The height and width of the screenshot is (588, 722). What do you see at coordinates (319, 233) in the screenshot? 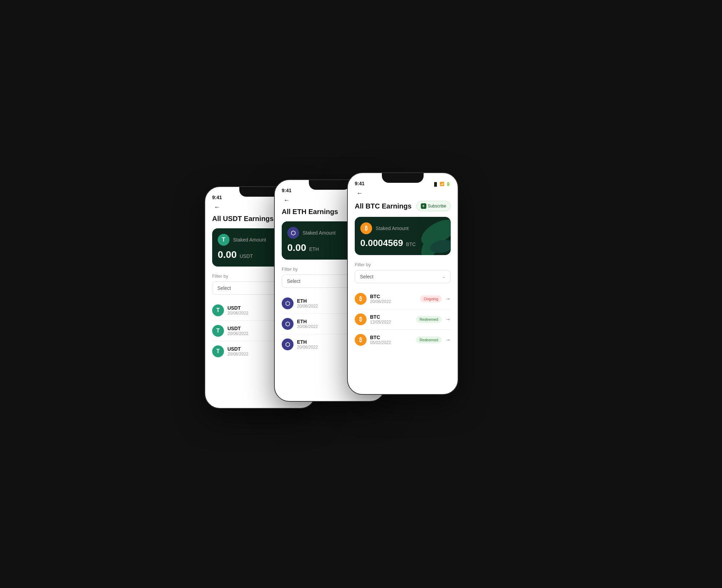
I see `staked-label-eth: Staked Amount` at bounding box center [319, 233].